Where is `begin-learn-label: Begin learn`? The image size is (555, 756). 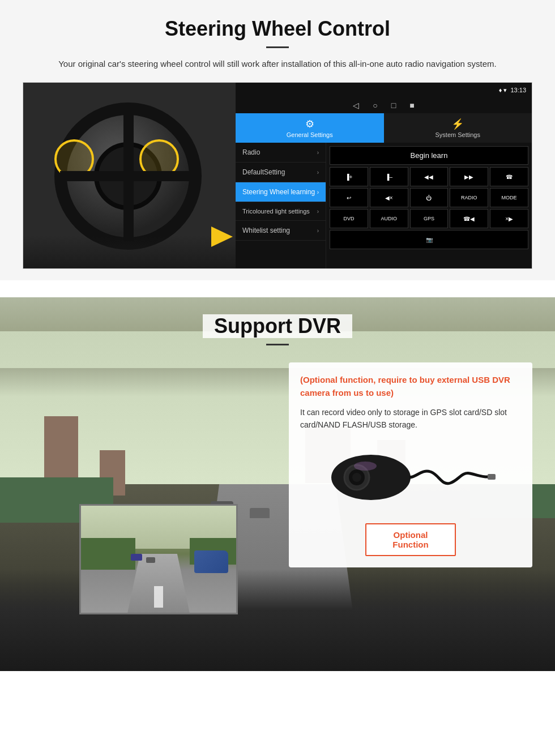 begin-learn-label: Begin learn is located at coordinates (429, 155).